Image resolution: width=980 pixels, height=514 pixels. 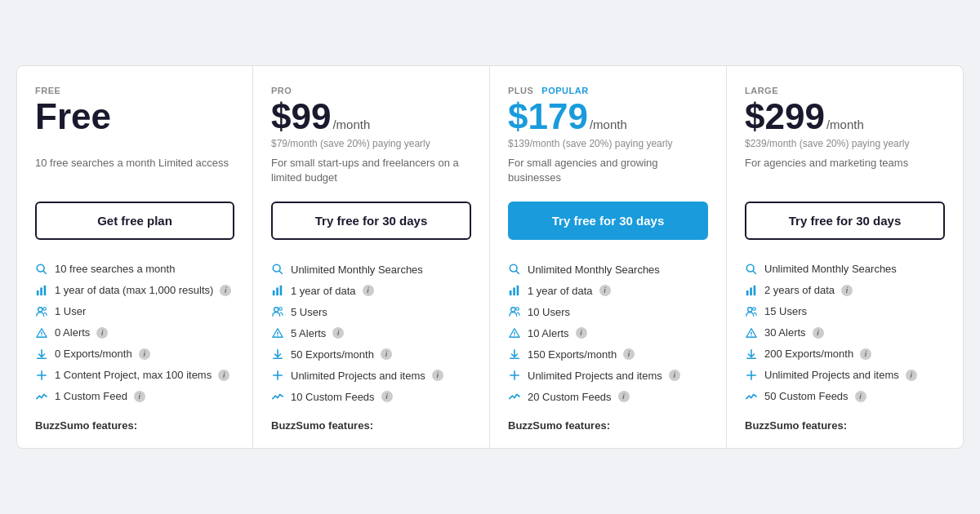 What do you see at coordinates (100, 397) in the screenshot?
I see `feature-text: 1 Custom Feedi` at bounding box center [100, 397].